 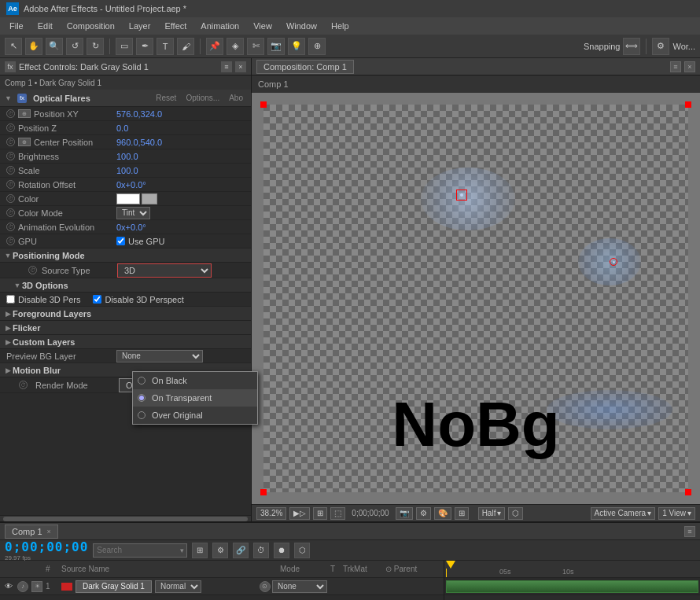 I want to click on track-name-btn: Dark Gray Solid 1, so click(x=113, y=587).